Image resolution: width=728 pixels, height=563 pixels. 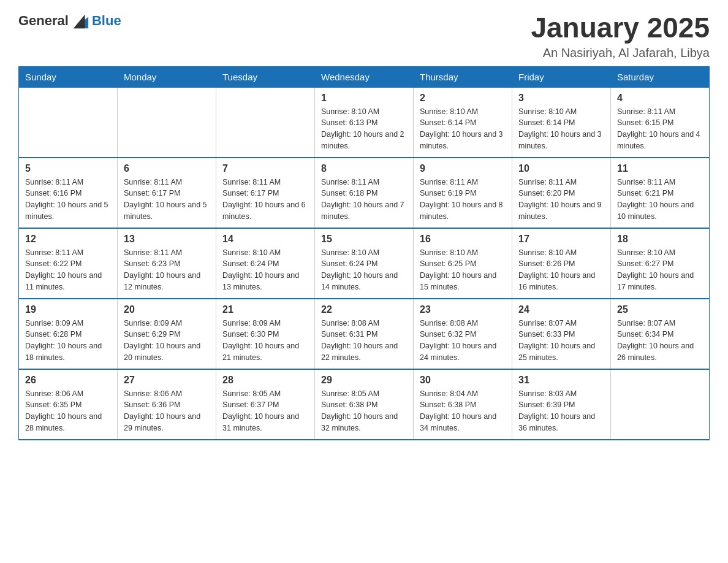 What do you see at coordinates (69, 405) in the screenshot?
I see `calendar-cell: 26Sunrise: 8:06 AMSunset: 6:35 PMDayligh…` at bounding box center [69, 405].